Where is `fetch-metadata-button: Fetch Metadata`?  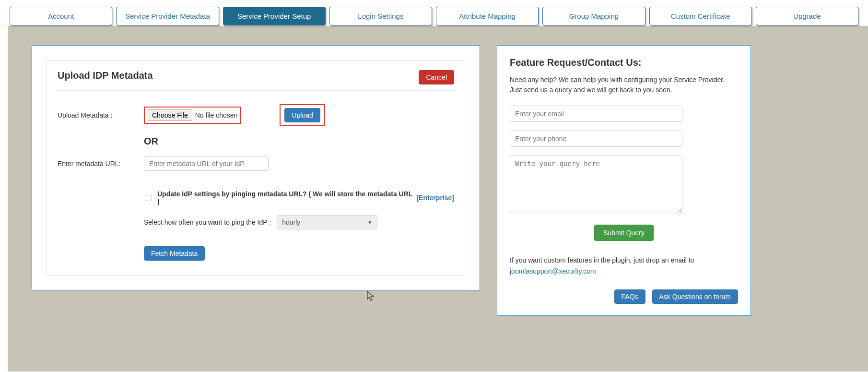
fetch-metadata-button: Fetch Metadata is located at coordinates (175, 253).